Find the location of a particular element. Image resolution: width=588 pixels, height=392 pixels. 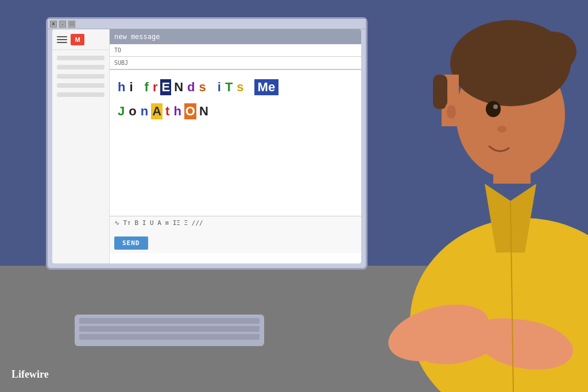

keyboard is located at coordinates (169, 331).